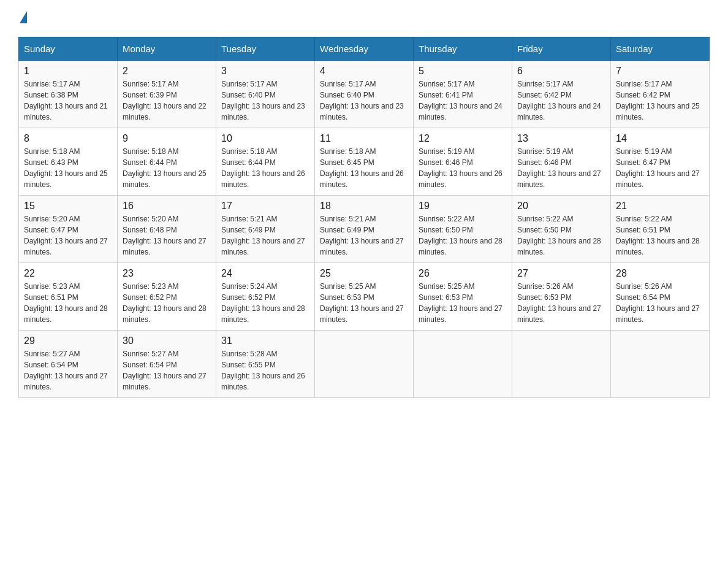  Describe the element at coordinates (266, 162) in the screenshot. I see `calendar-cell: 10Sunrise: 5:18 AMSunset: 6:44 PMDayligh…` at that location.